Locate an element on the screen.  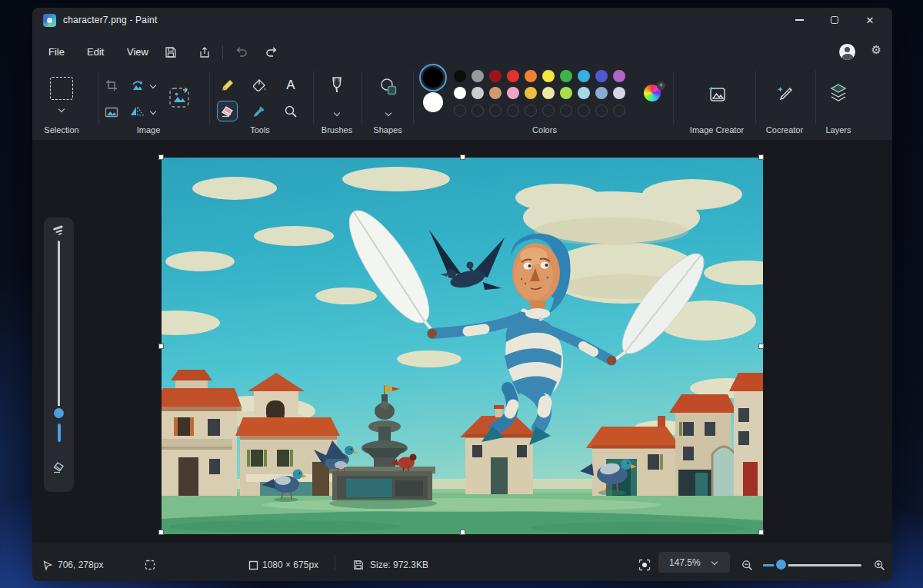
fill-tool is located at coordinates (259, 85).